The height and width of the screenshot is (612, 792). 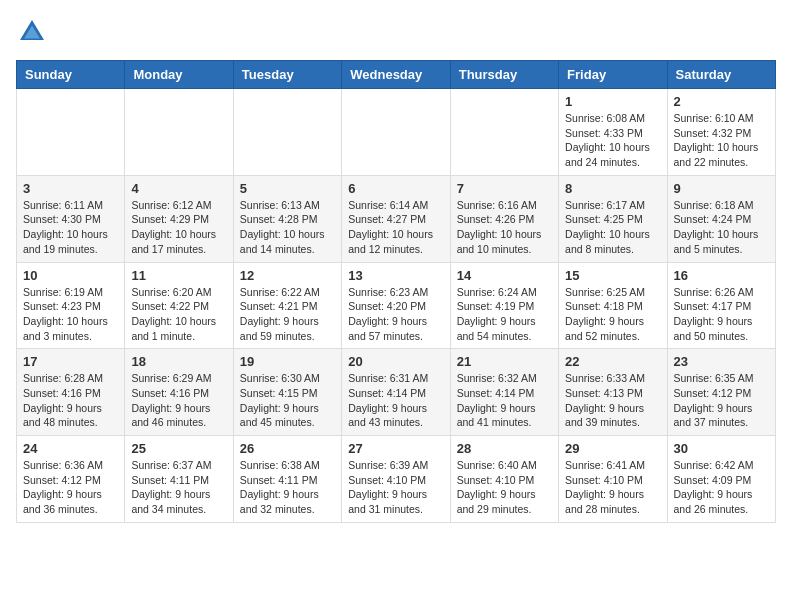 What do you see at coordinates (287, 306) in the screenshot?
I see `calendar-cell: 12Sunrise: 6:22 AMSunset: 4:21 PMDayligh…` at bounding box center [287, 306].